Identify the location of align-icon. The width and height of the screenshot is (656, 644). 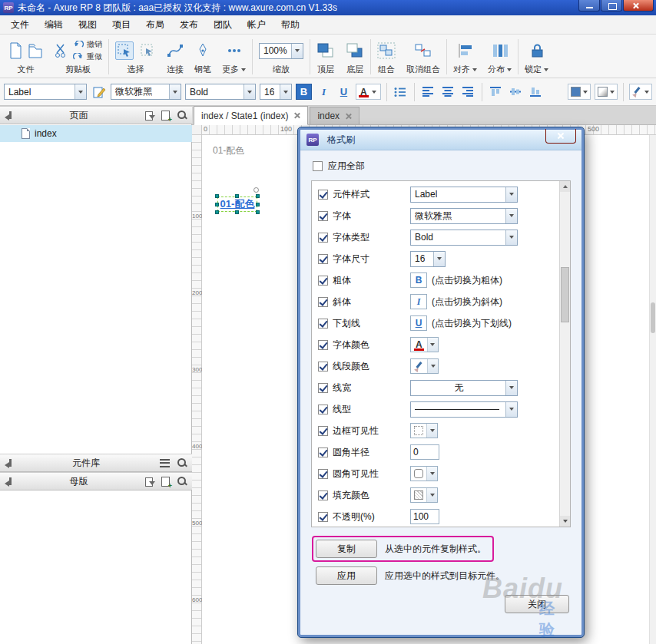
(465, 51).